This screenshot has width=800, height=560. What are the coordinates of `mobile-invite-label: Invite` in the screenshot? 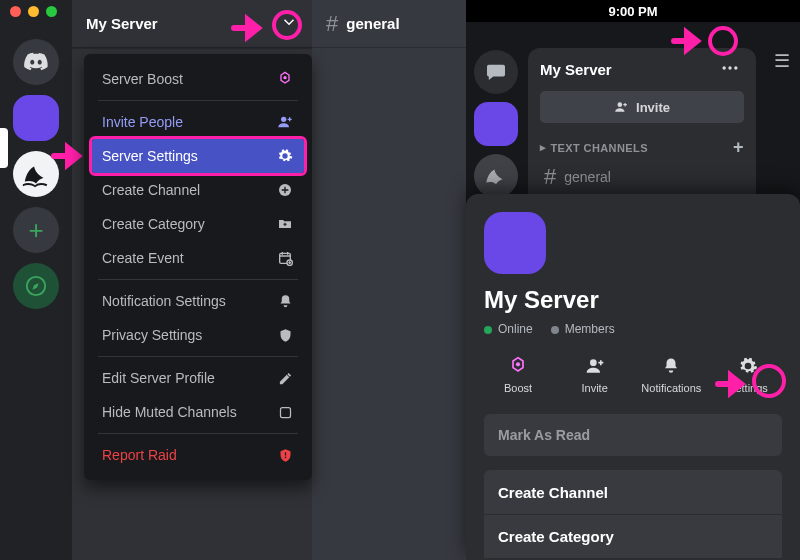 It's located at (653, 108).